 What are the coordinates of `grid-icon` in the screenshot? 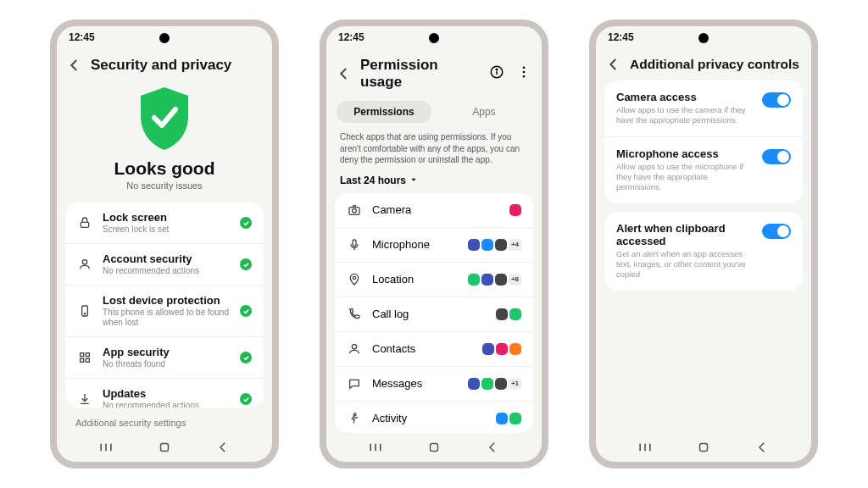 It's located at (85, 358).